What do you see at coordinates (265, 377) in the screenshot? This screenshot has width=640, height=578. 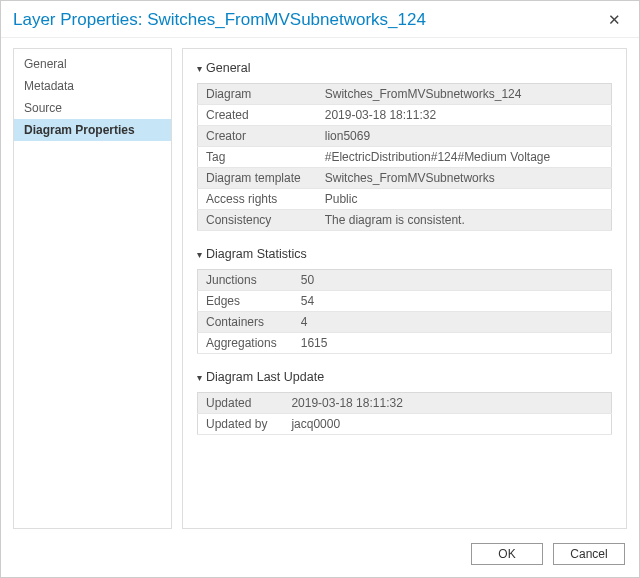 I see `section-update-title: Diagram Last Update` at bounding box center [265, 377].